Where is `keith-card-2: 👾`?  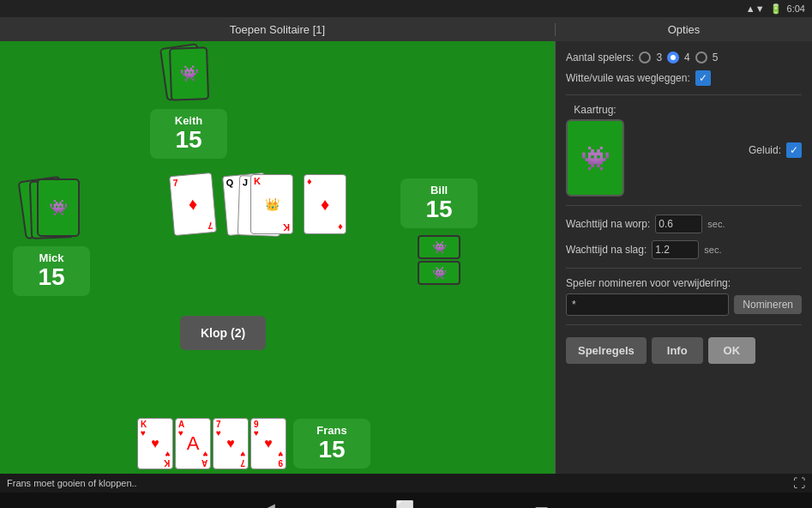
keith-card-2: 👾 is located at coordinates (189, 74).